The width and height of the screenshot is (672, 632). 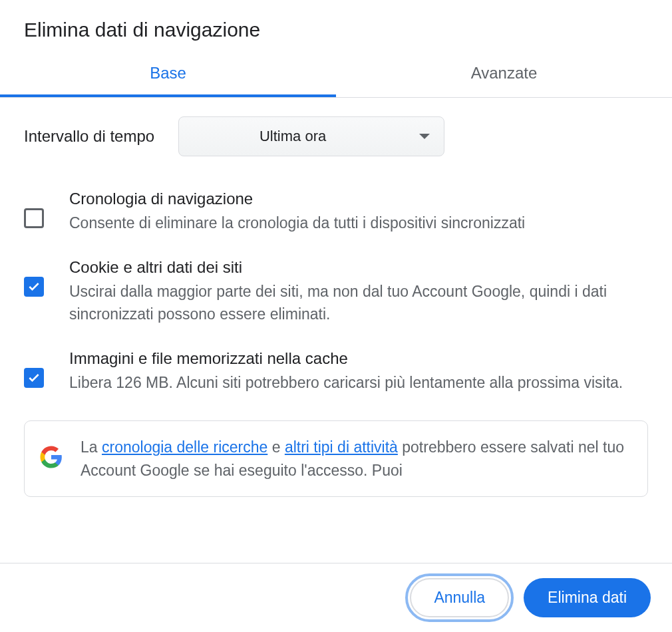 What do you see at coordinates (336, 75) in the screenshot?
I see `tabs: Base Avanzate` at bounding box center [336, 75].